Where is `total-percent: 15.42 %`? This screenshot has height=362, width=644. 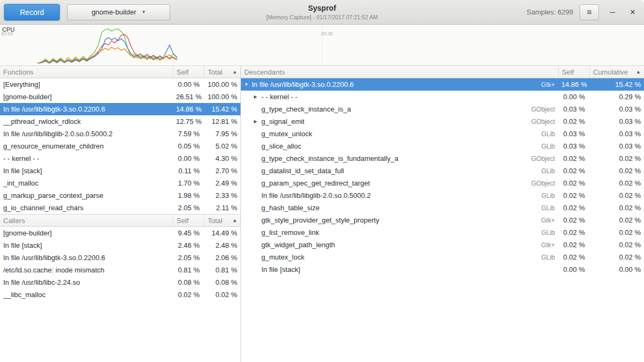
total-percent: 15.42 % is located at coordinates (222, 109).